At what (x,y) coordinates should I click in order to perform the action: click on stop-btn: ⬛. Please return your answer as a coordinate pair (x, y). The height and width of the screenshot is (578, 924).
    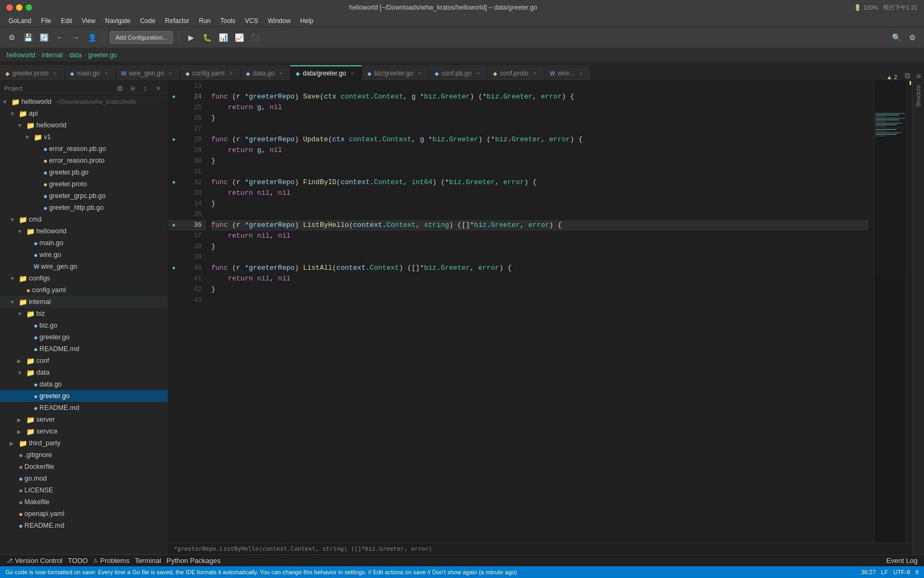
    Looking at the image, I should click on (255, 37).